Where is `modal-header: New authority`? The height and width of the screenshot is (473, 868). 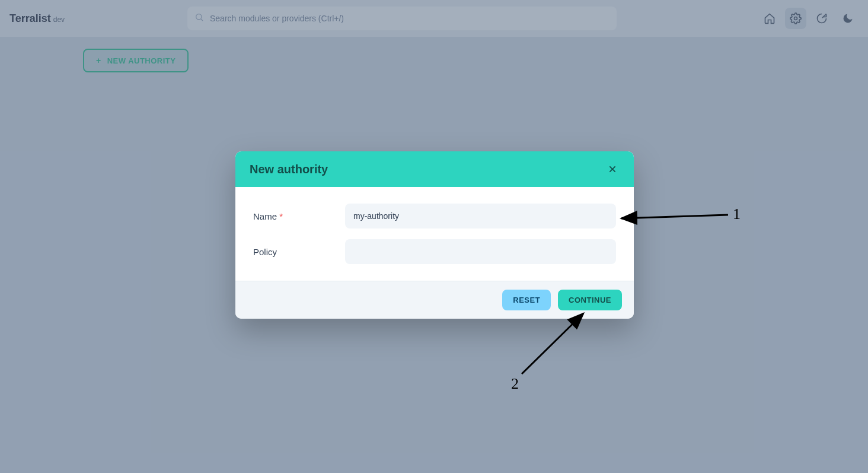 modal-header: New authority is located at coordinates (435, 169).